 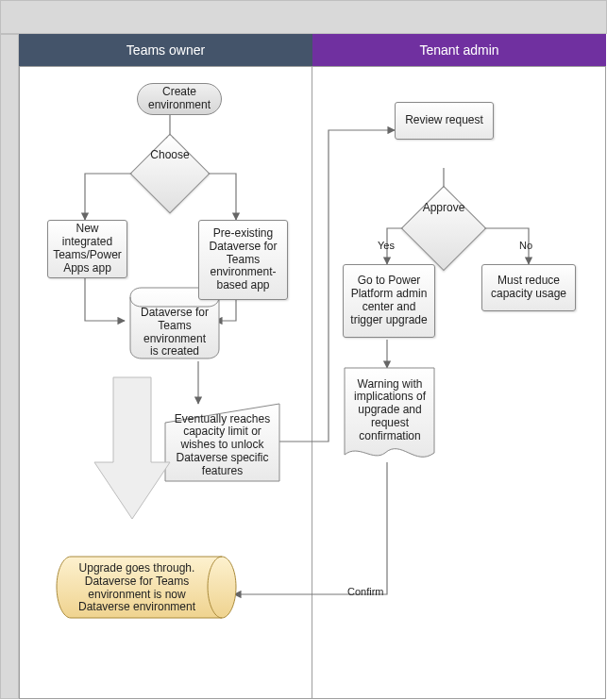 I want to click on big-arrow-icon, so click(x=132, y=448).